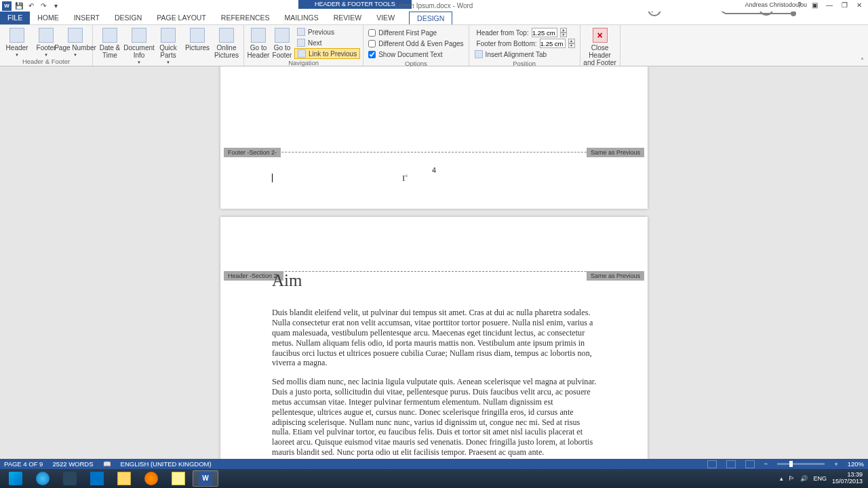 The image size is (868, 488). I want to click on taskbar-firefox-icon, so click(151, 479).